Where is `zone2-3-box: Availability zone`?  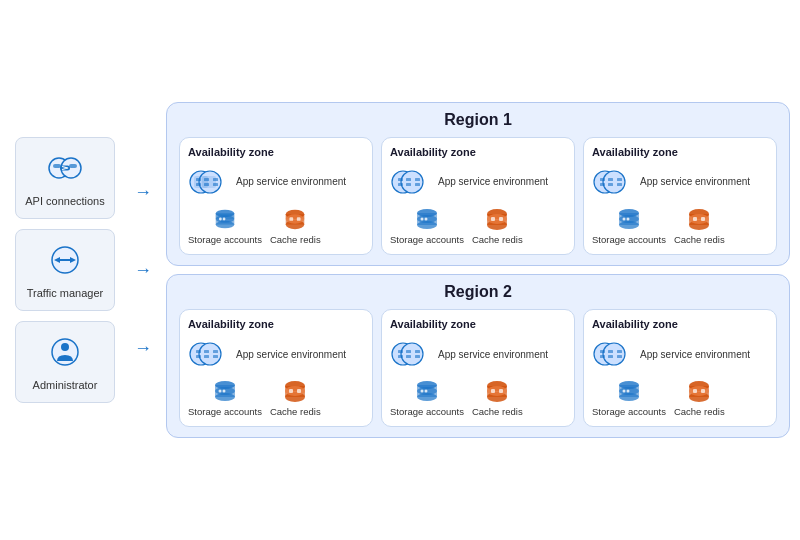 zone2-3-box: Availability zone is located at coordinates (680, 368).